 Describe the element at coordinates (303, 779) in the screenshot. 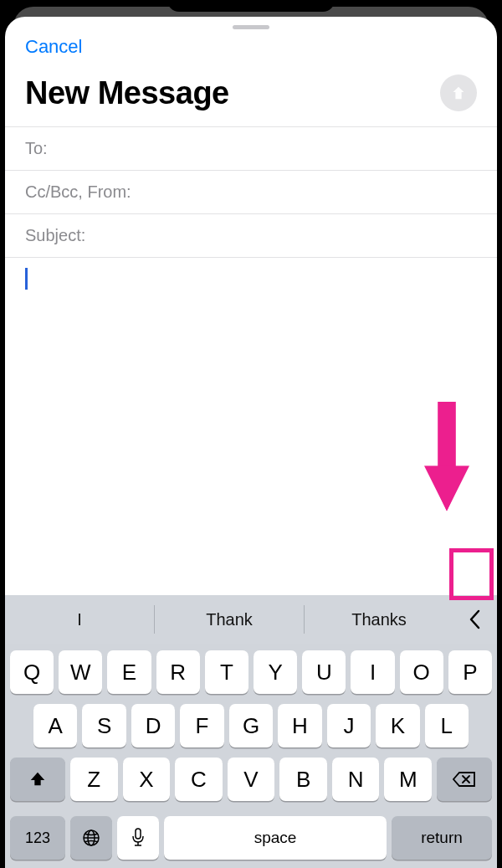

I see `key-b: B` at that location.